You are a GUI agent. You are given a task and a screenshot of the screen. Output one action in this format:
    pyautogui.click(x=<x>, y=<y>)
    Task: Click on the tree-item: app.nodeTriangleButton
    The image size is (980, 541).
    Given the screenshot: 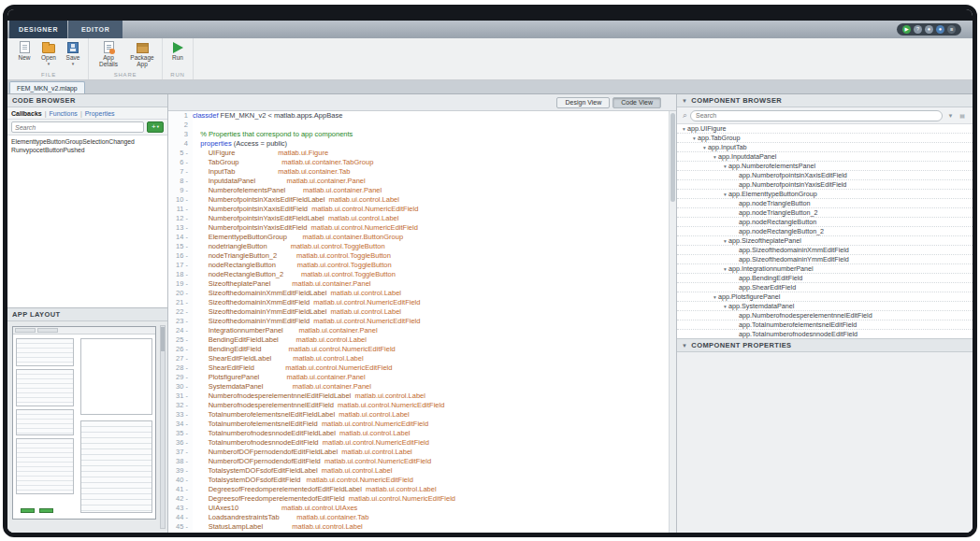 What is the action you would take?
    pyautogui.click(x=825, y=204)
    